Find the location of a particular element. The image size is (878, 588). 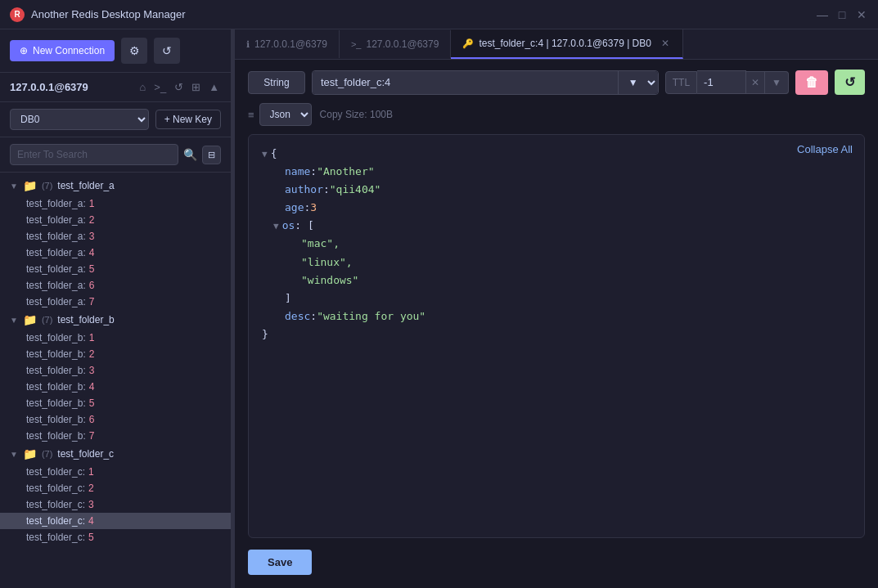

json-line: desc : "waiting for you" is located at coordinates (556, 316).